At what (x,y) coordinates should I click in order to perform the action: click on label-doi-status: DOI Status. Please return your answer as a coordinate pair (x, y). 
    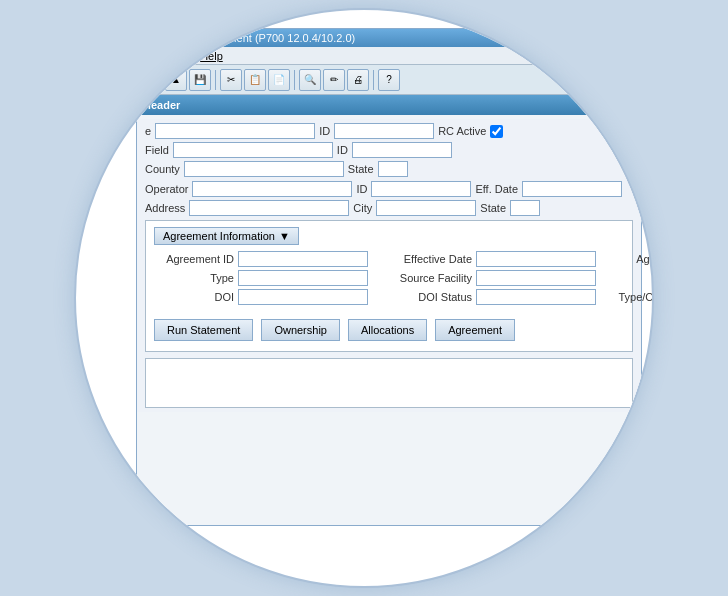
    Looking at the image, I should click on (422, 297).